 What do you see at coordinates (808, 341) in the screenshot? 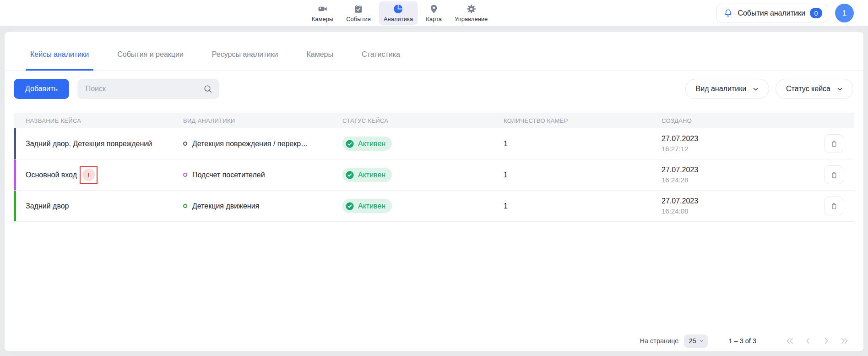
I see `prev-page-icon` at bounding box center [808, 341].